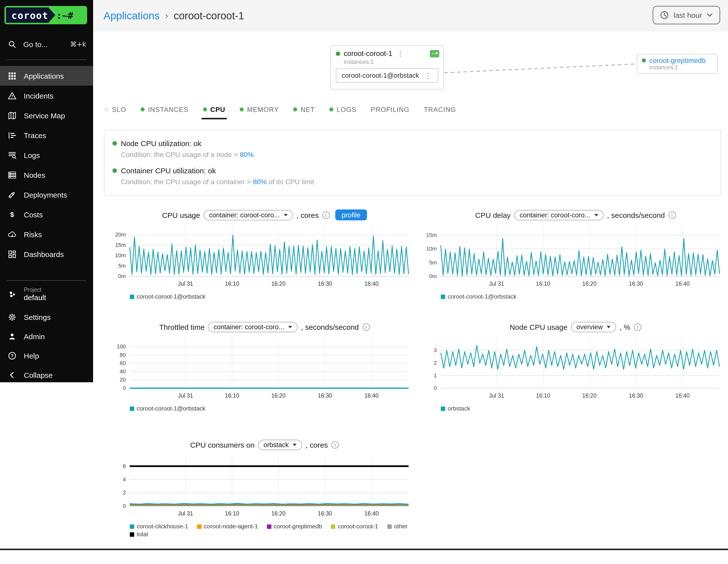  What do you see at coordinates (122, 276) in the screenshot?
I see `svg-text: 0m` at bounding box center [122, 276].